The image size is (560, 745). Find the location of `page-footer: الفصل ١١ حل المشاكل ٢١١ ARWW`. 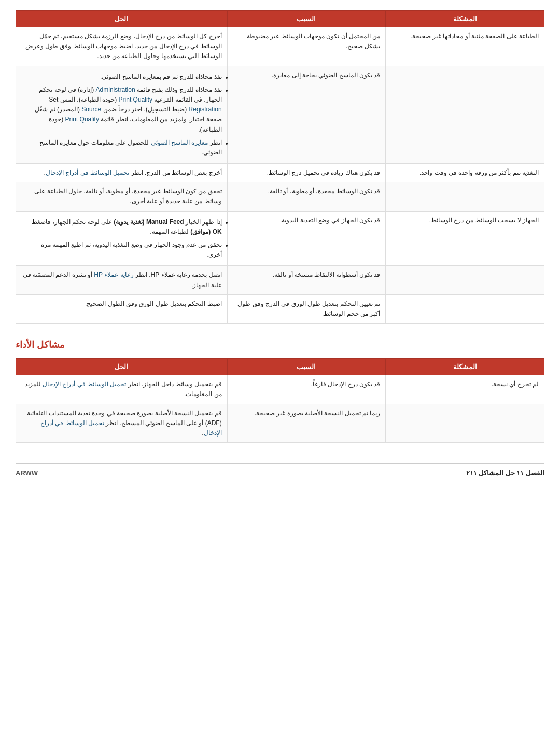

page-footer: الفصل ١١ حل المشاكل ٢١١ ARWW is located at coordinates (280, 470).